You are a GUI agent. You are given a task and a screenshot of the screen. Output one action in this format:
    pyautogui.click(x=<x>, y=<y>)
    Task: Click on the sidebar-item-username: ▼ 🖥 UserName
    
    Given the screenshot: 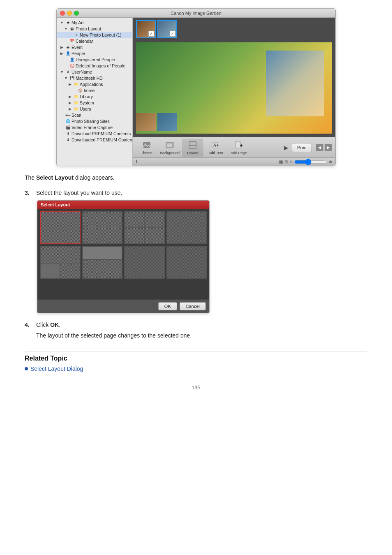 What is the action you would take?
    pyautogui.click(x=95, y=72)
    